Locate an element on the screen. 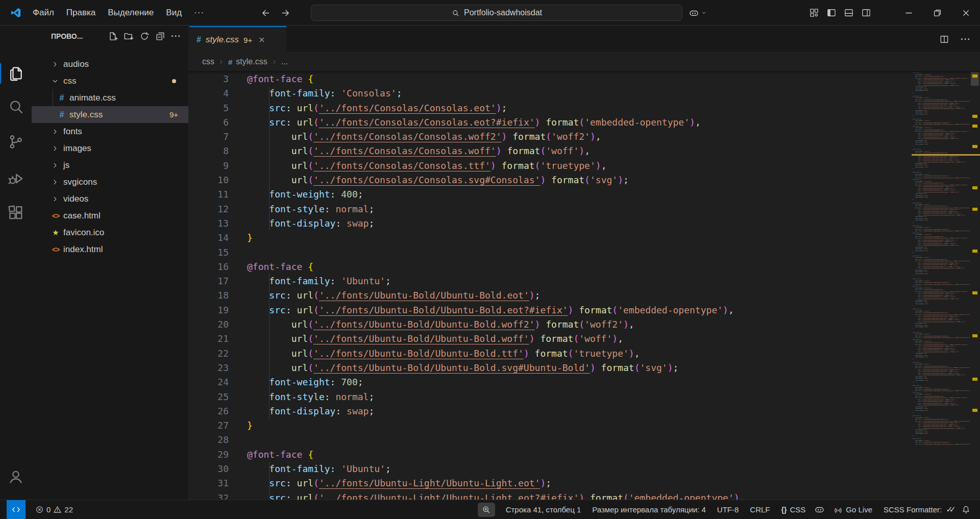 The width and height of the screenshot is (980, 519). code-line: 30 font-family: 'Ubuntu'; is located at coordinates (545, 469).